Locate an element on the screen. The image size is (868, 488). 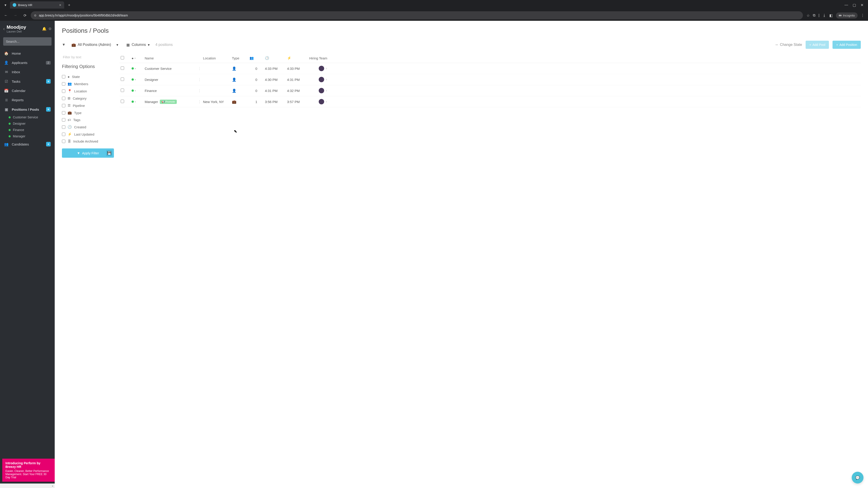
location-column-header: Location is located at coordinates (216, 58).